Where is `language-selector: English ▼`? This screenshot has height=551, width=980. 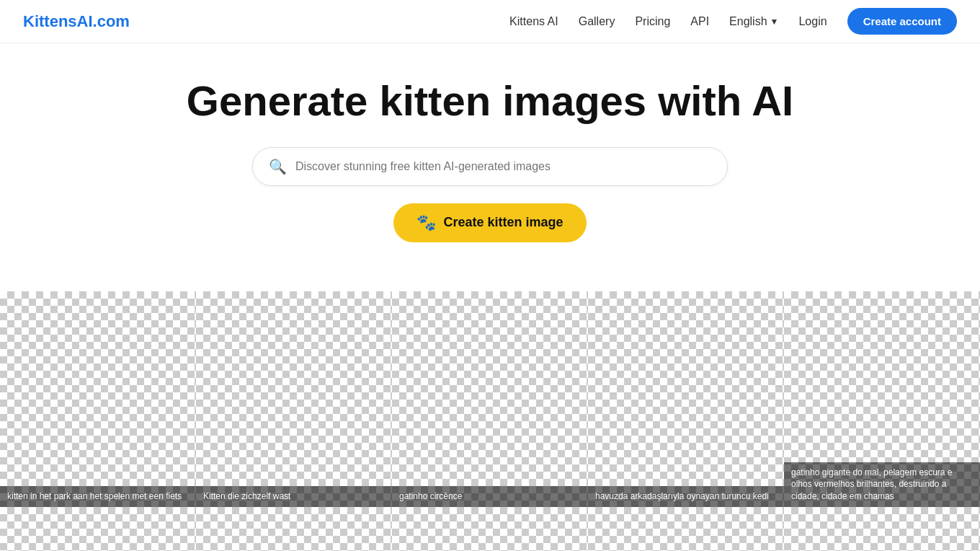 language-selector: English ▼ is located at coordinates (754, 22).